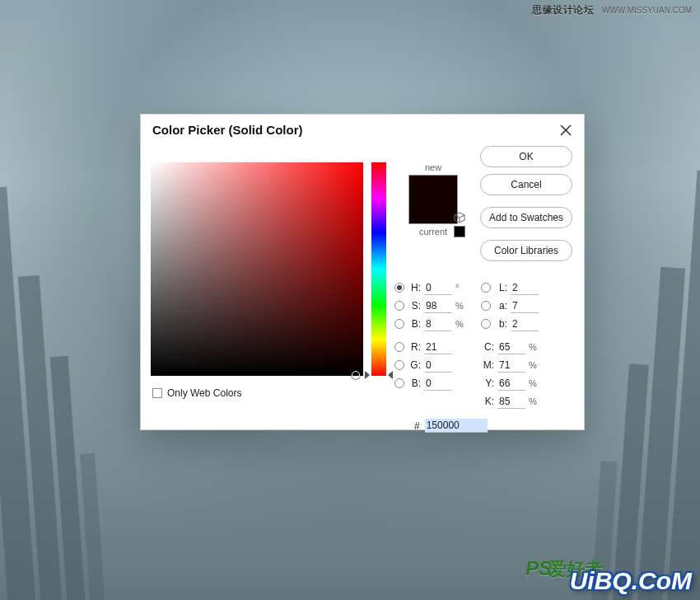 This screenshot has width=700, height=600. What do you see at coordinates (399, 383) in the screenshot?
I see `radio-brgb` at bounding box center [399, 383].